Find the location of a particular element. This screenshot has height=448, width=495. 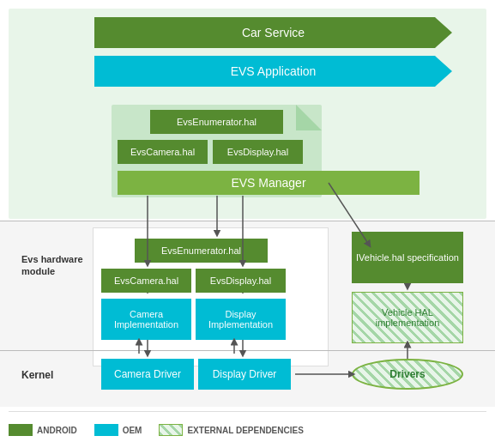

vehicle-hal-impl-block: Vehicle HAL implementation is located at coordinates (407, 318).